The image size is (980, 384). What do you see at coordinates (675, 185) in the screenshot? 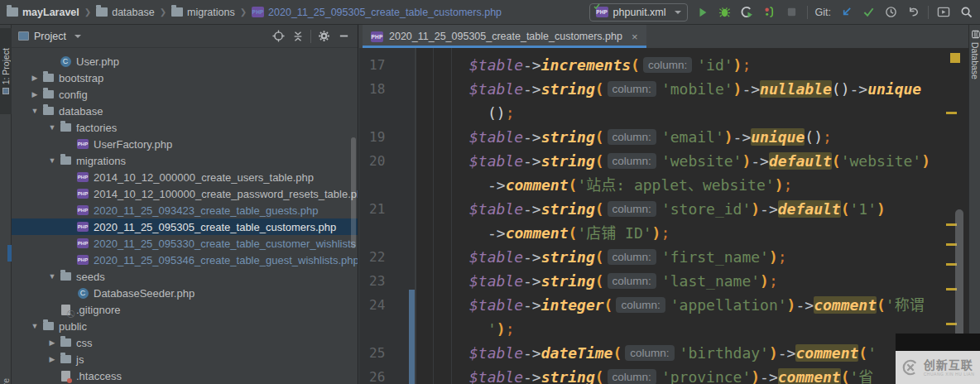
I see `code-segment: '站点: applet、website'` at bounding box center [675, 185].